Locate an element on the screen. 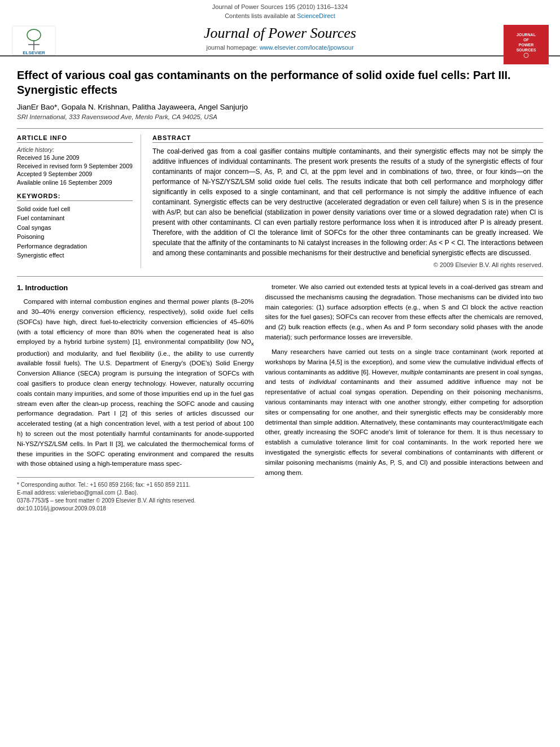 Image resolution: width=560 pixels, height=747 pixels. left-info-col: Article Info Article history: Received 1… is located at coordinates (79, 201).